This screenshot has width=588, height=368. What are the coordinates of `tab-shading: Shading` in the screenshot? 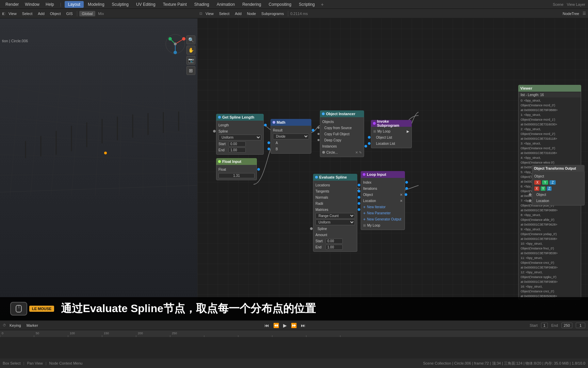 It's located at (202, 4).